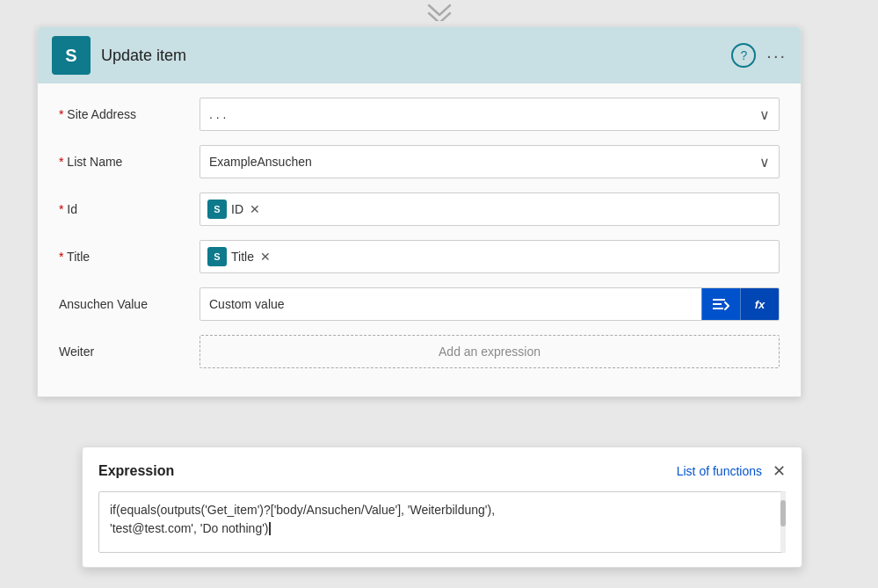 This screenshot has height=588, width=878. What do you see at coordinates (217, 209) in the screenshot?
I see `id-token-icon: S` at bounding box center [217, 209].